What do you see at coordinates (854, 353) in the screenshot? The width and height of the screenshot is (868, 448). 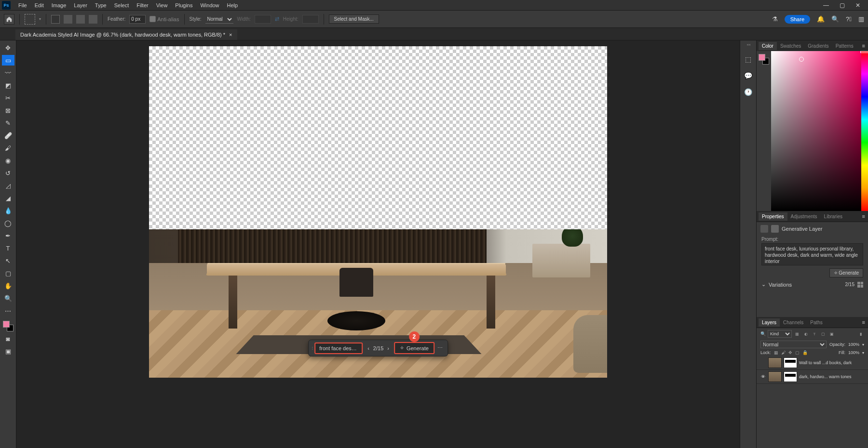 I see `fill-value: 100%` at bounding box center [854, 353].